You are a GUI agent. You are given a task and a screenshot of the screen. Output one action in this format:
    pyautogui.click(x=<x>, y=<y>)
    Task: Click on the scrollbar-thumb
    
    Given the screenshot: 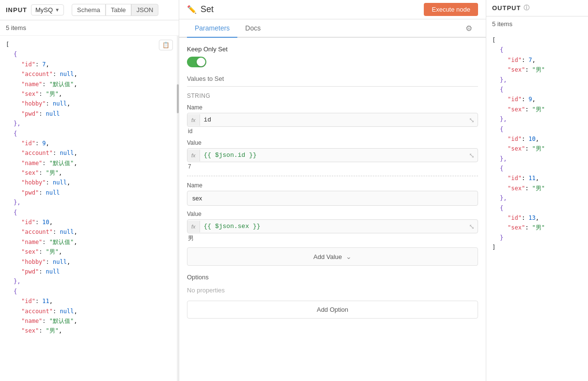 What is the action you would take?
    pyautogui.click(x=178, y=99)
    